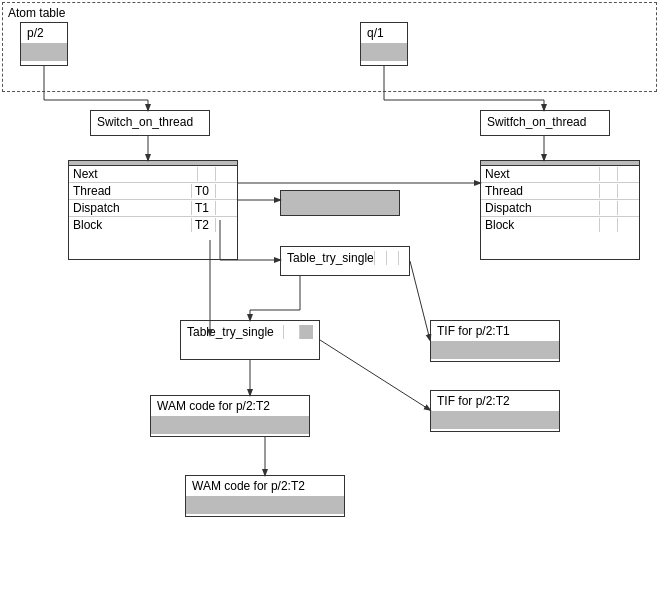 The image size is (661, 594). I want to click on switch-right-label: Switfch_on_thread, so click(545, 122).